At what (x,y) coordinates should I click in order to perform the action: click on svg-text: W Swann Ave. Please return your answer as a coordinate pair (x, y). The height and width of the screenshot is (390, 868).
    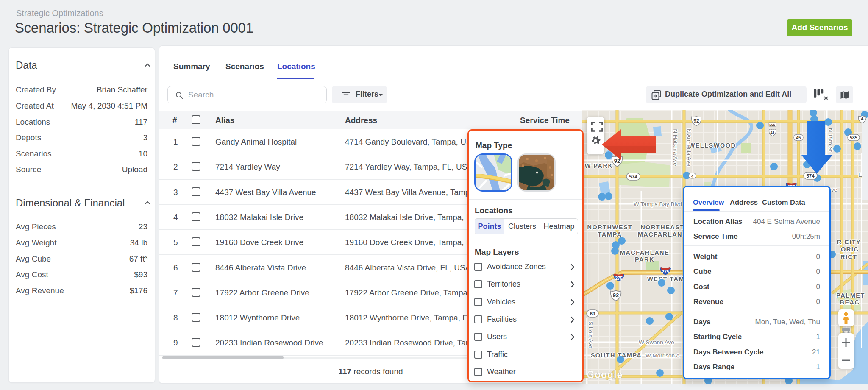
    Looking at the image, I should click on (657, 343).